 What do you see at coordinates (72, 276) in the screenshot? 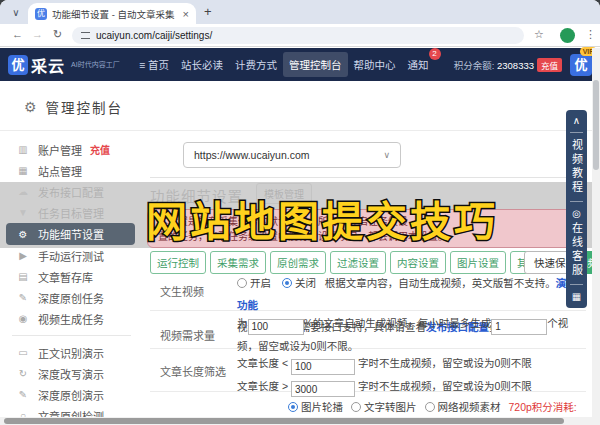
I see `sidebar-item-article-buffer: ▤文章暂存库` at bounding box center [72, 276].